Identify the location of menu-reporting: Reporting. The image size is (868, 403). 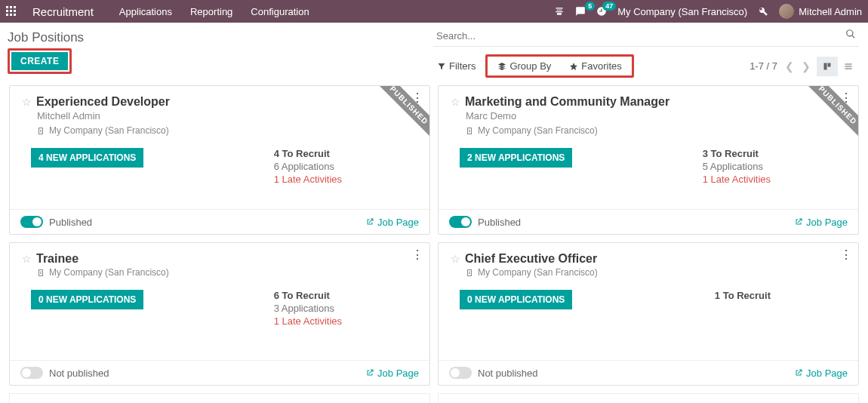
(211, 12).